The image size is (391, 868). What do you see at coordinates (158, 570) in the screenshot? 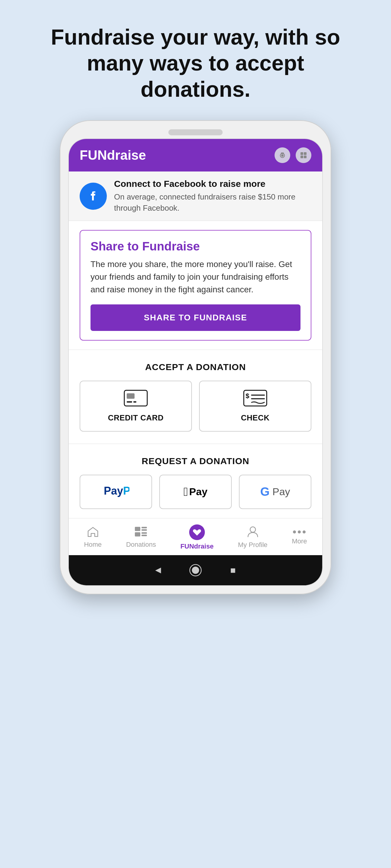
I see `back-button` at bounding box center [158, 570].